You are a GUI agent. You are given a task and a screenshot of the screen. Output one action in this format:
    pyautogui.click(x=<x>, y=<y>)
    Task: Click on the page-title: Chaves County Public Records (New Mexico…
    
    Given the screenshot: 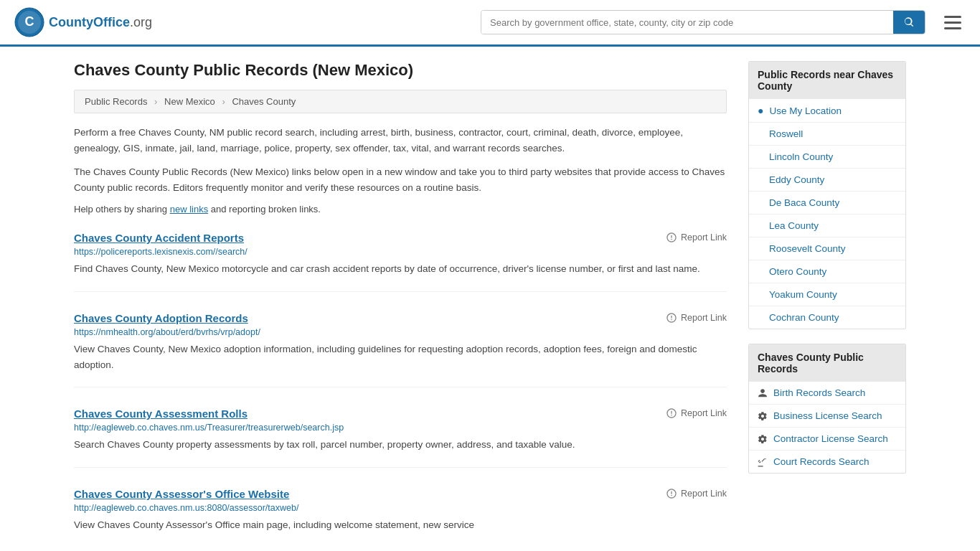 What is the action you would take?
    pyautogui.click(x=400, y=70)
    